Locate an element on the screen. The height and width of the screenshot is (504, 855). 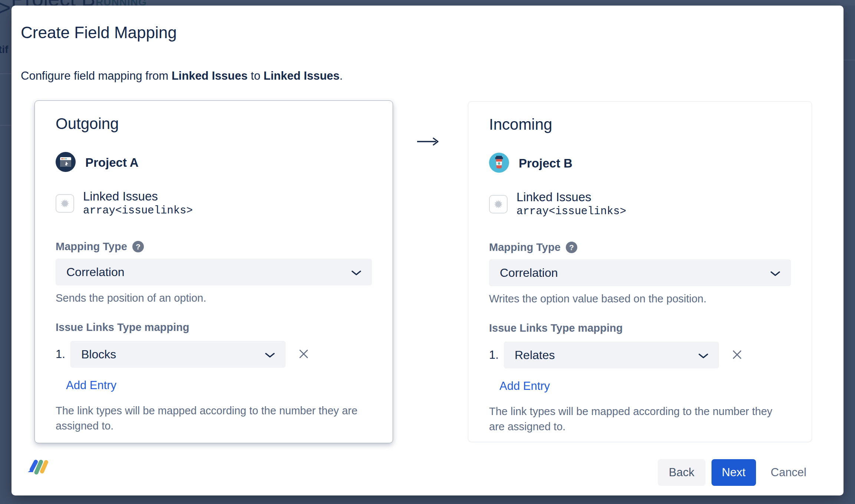
mapping-type-help-text: Sends the position of an option. is located at coordinates (214, 298).